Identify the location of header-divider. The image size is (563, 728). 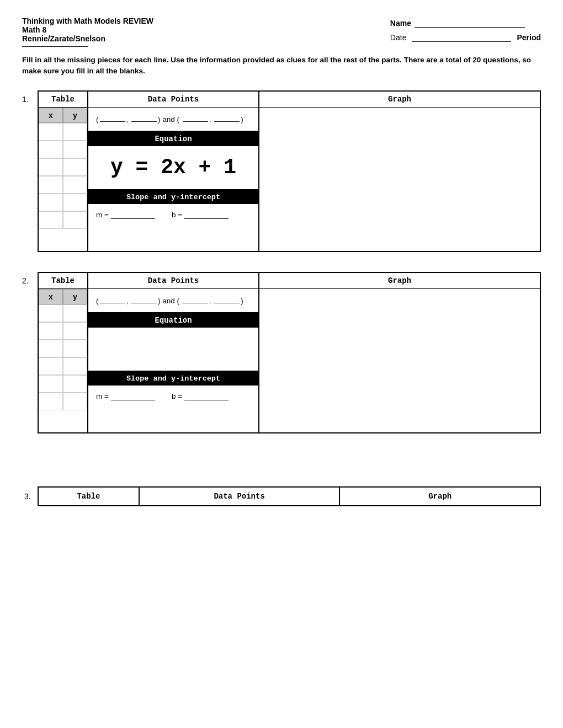
(55, 46).